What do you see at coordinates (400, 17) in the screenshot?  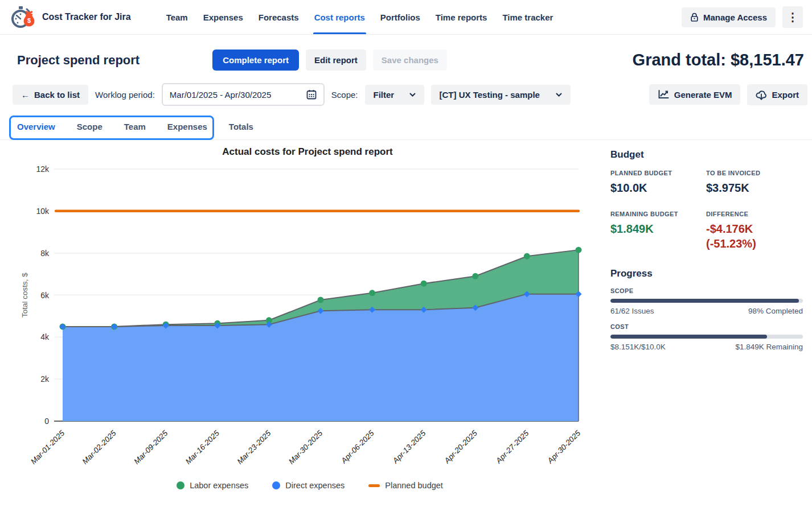 I see `nav-item-portfolios: Portfolios` at bounding box center [400, 17].